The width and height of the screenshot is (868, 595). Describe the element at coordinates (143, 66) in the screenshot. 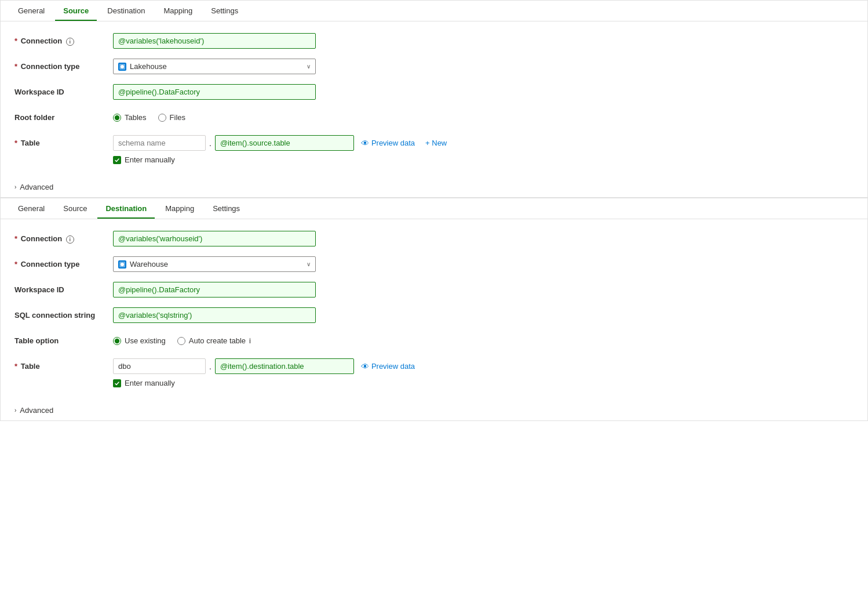

I see `source-dropdown-left: Lakehouse` at that location.